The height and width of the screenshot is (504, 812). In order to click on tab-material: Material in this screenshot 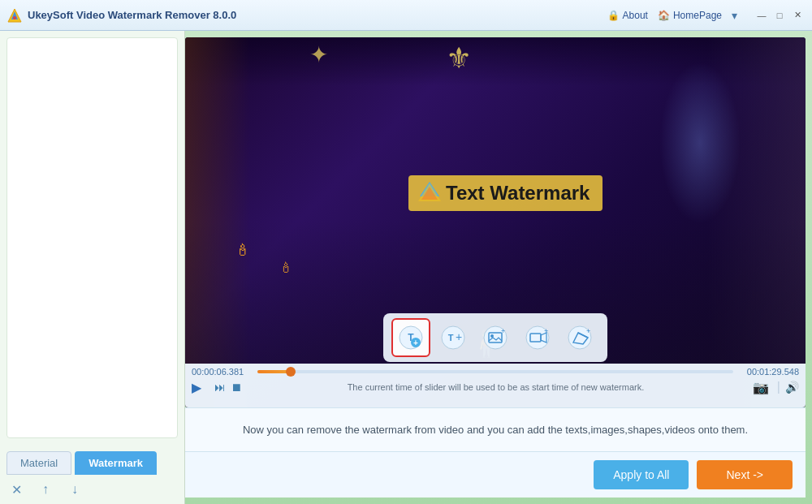, I will do `click(39, 463)`.